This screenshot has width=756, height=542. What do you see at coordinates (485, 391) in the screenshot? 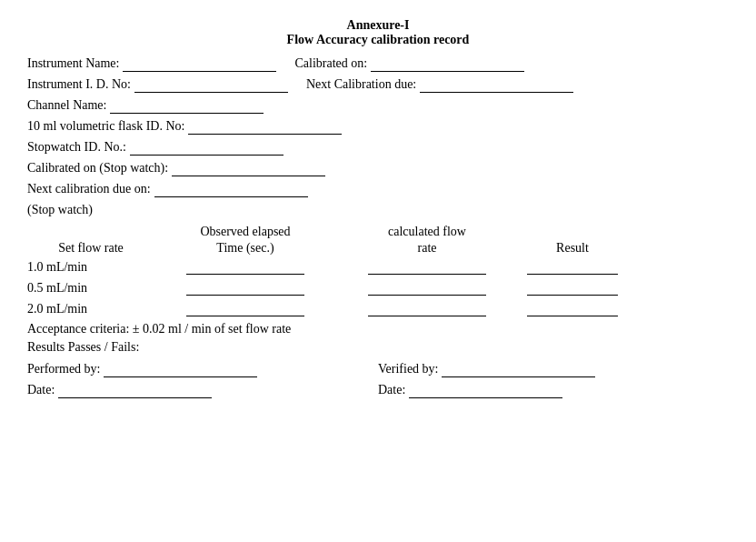
I see `date-right-input` at bounding box center [485, 391].